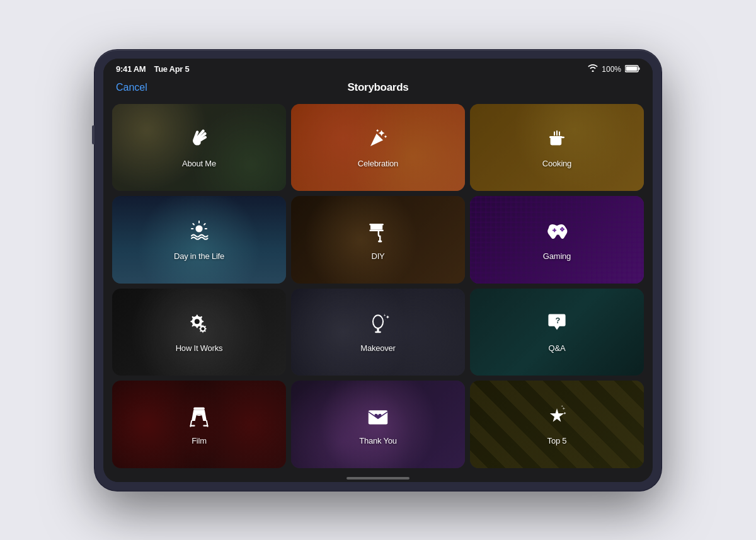 Image resolution: width=756 pixels, height=540 pixels. What do you see at coordinates (378, 233) in the screenshot?
I see `paint-roller-icon` at bounding box center [378, 233].